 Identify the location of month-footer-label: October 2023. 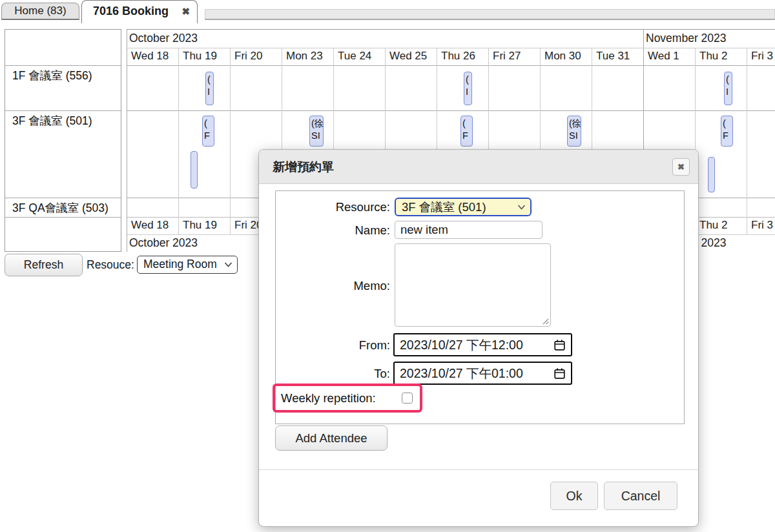
(163, 243).